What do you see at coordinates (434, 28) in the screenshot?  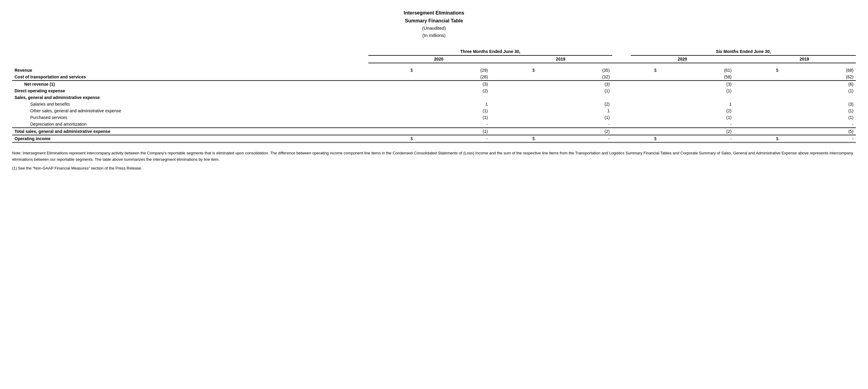 I see `title-line3: (Unaudited)` at bounding box center [434, 28].